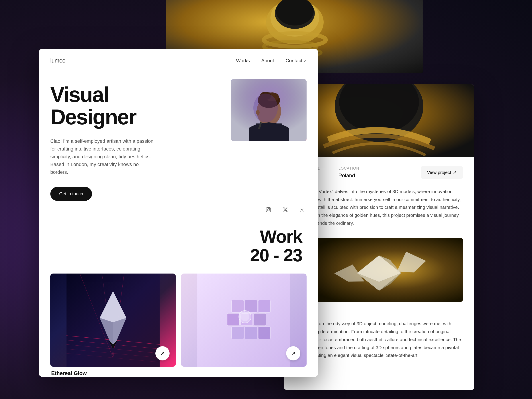 This screenshot has height=399, width=532. Describe the element at coordinates (113, 373) in the screenshot. I see `work-item-1-title: Ethereal Glow` at that location.